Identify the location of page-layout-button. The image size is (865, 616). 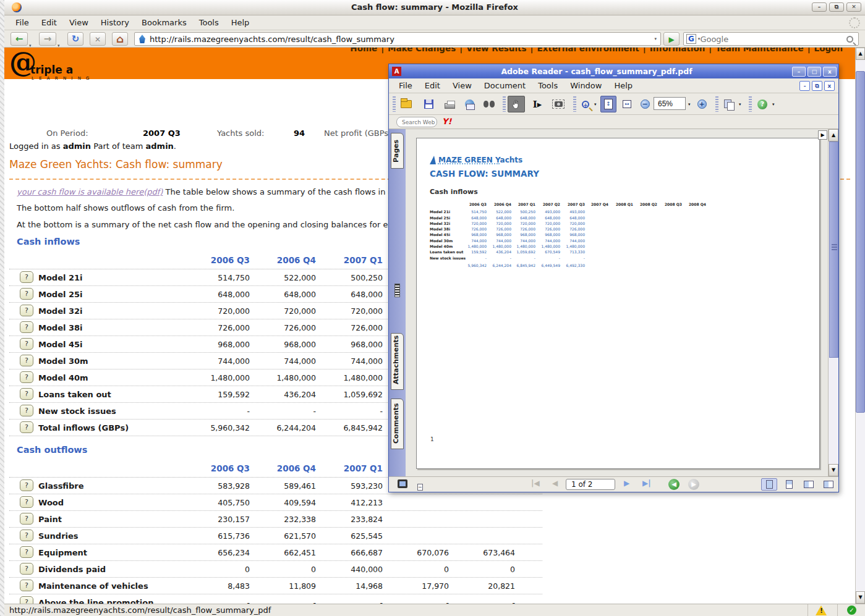
(729, 104).